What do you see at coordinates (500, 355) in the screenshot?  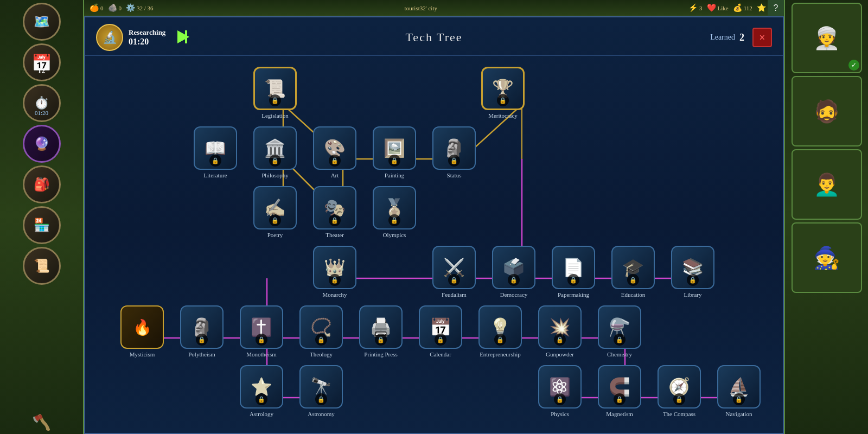 I see `entrepreneurship-label: Entrepreneurship` at bounding box center [500, 355].